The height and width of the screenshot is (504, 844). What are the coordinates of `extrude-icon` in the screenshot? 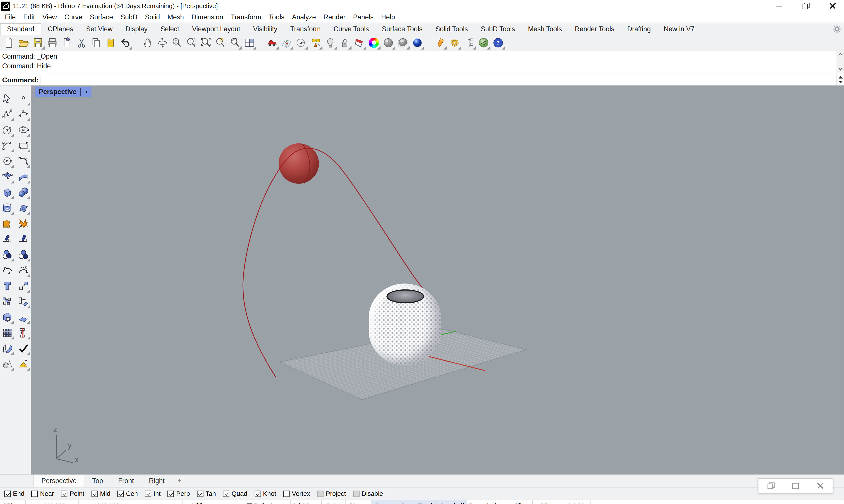 It's located at (23, 317).